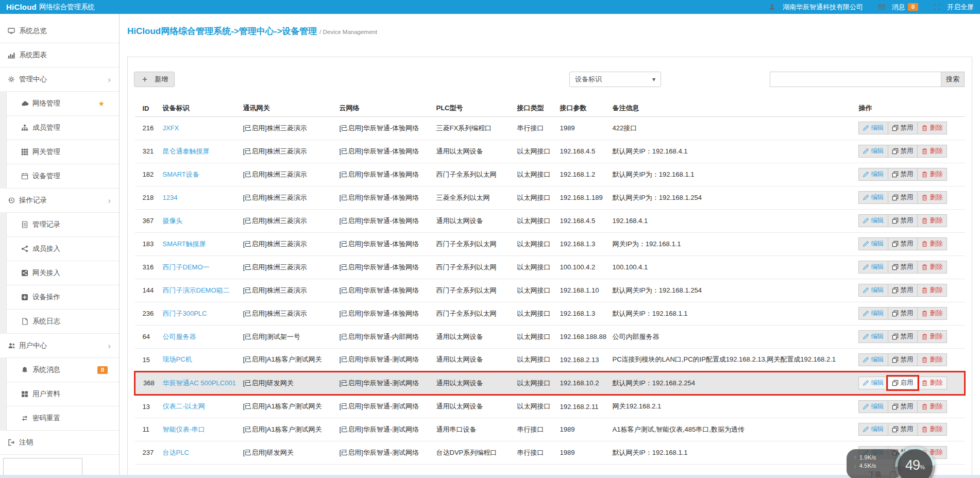 This screenshot has width=980, height=478. Describe the element at coordinates (60, 443) in the screenshot. I see `sidebar-item: 注销` at that location.